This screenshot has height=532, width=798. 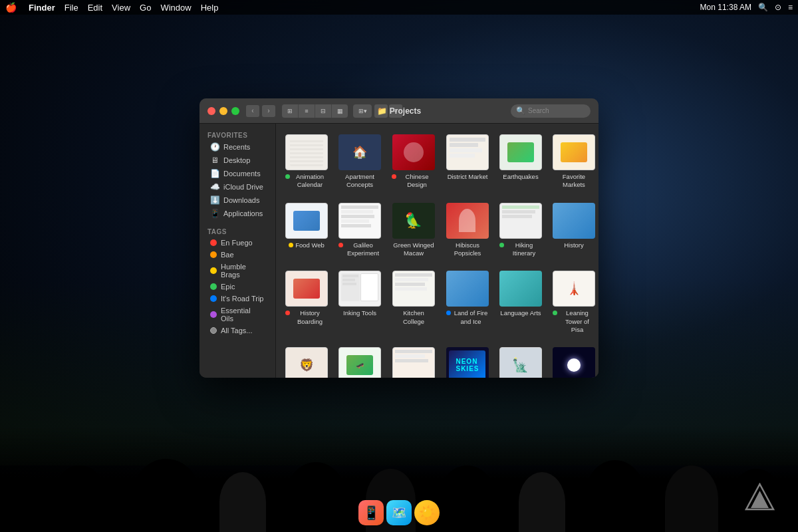 I want to click on list-item: 🛹 Most popular Skate Parks, so click(x=360, y=360).